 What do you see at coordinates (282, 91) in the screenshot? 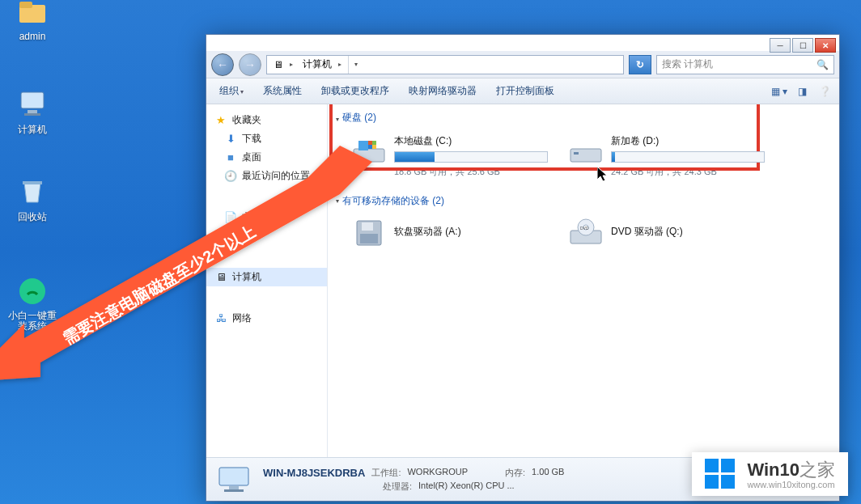
I see `sysprop-button: 系统属性` at bounding box center [282, 91].